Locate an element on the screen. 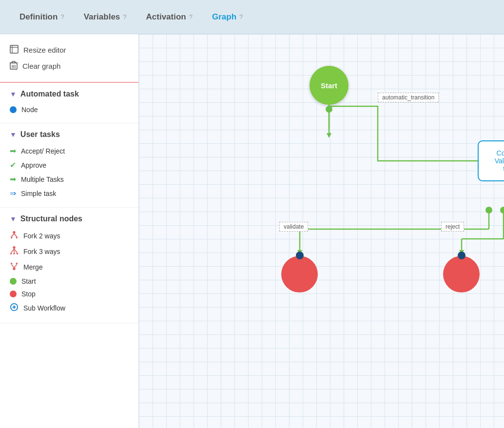 The image size is (504, 428). stop-node-right is located at coordinates (461, 274).